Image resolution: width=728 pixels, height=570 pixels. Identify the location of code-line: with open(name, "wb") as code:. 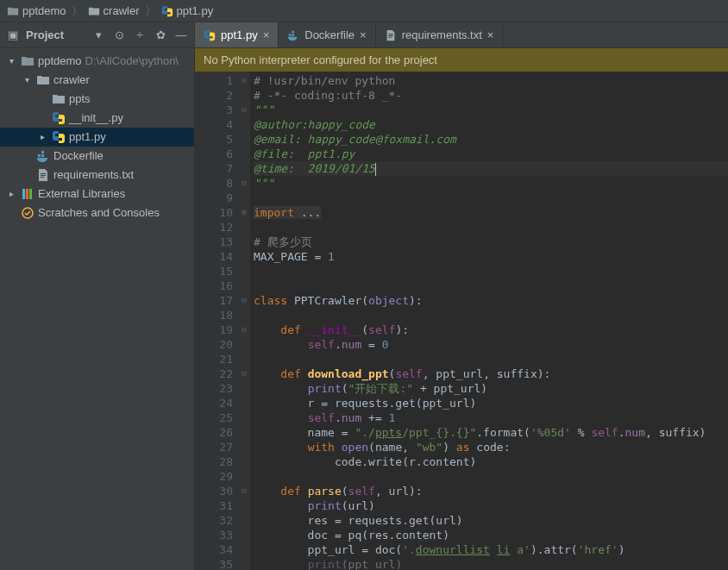
(491, 447).